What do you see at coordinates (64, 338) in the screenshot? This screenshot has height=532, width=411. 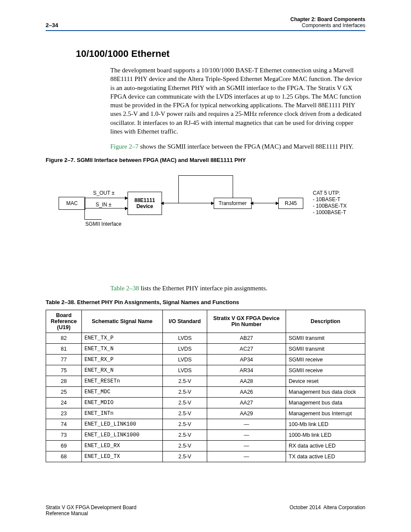 I see `cell-ref: 82` at bounding box center [64, 338].